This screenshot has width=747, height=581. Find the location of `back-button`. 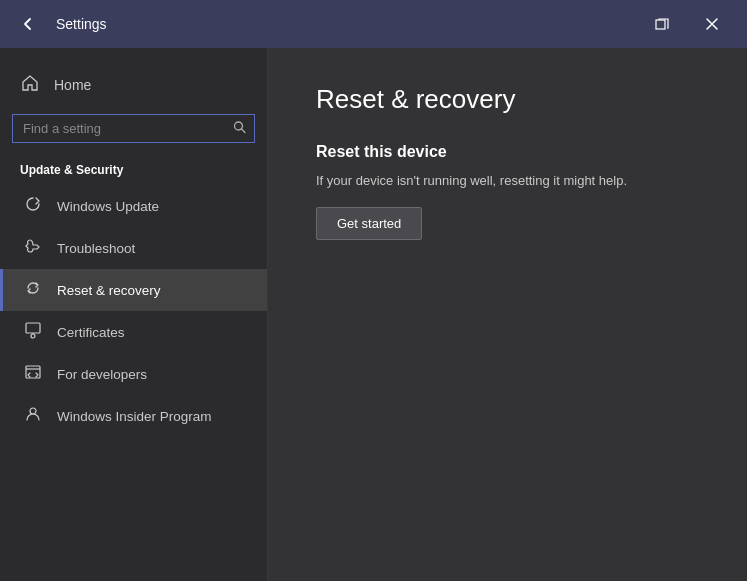

back-button is located at coordinates (28, 24).